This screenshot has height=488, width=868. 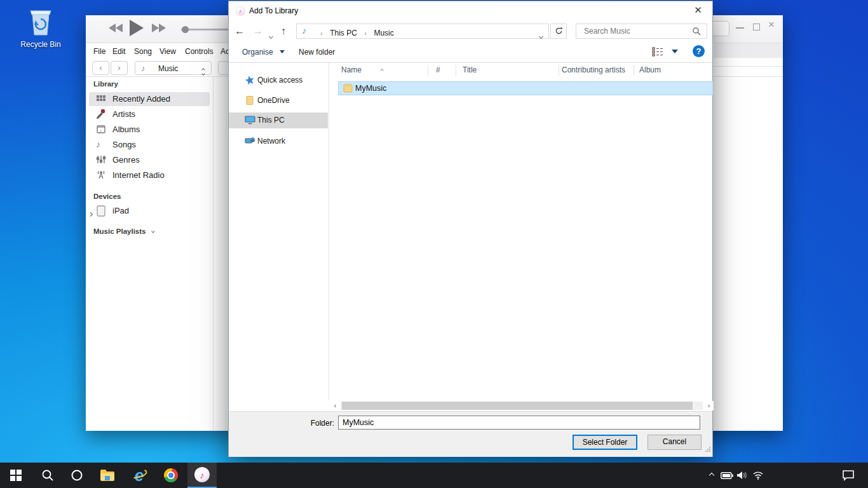 What do you see at coordinates (749, 51) in the screenshot?
I see `itunes-content-header-partial` at bounding box center [749, 51].